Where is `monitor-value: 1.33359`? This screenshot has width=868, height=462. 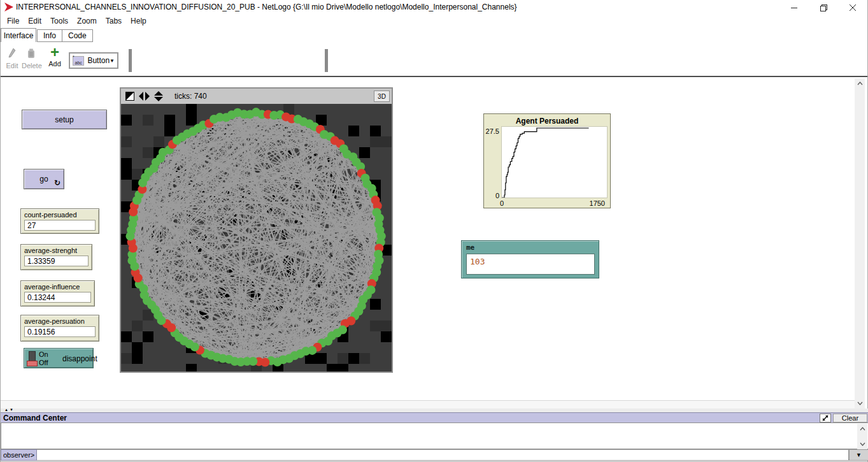 monitor-value: 1.33359 is located at coordinates (56, 261).